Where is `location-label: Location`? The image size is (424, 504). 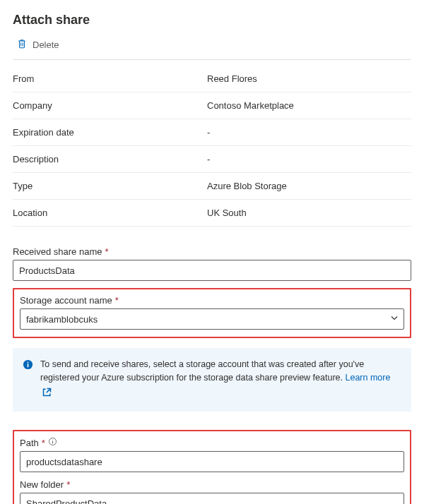 location-label: Location is located at coordinates (110, 213).